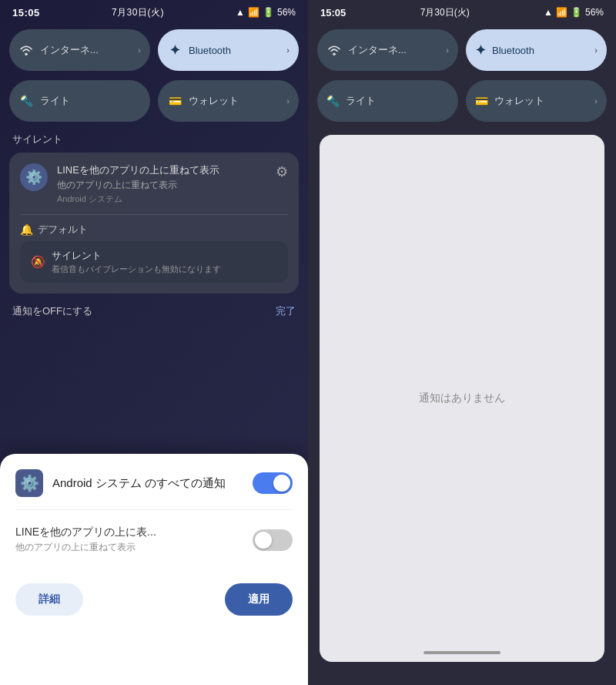  I want to click on notif-subtitle: 他のアプリの上に重ねて表示, so click(162, 185).